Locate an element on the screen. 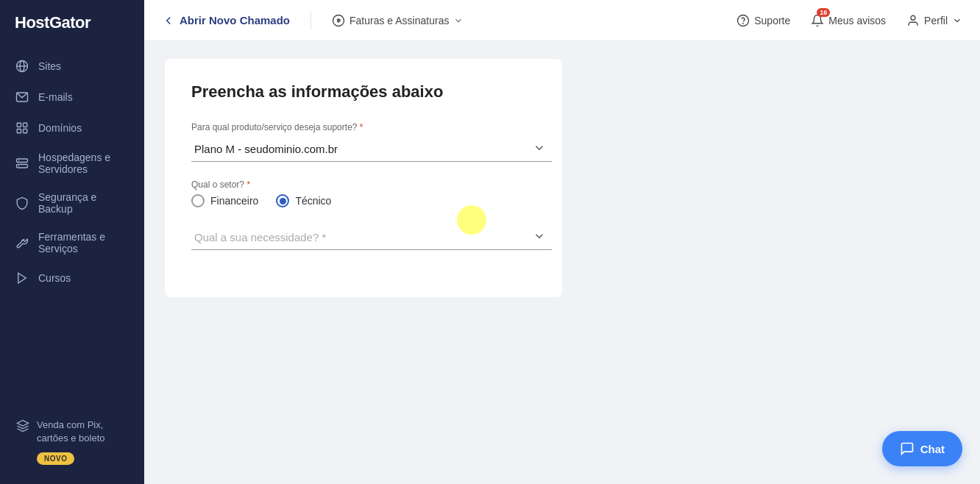 The width and height of the screenshot is (980, 484). sidebar-item-label: Cursos is located at coordinates (54, 278).